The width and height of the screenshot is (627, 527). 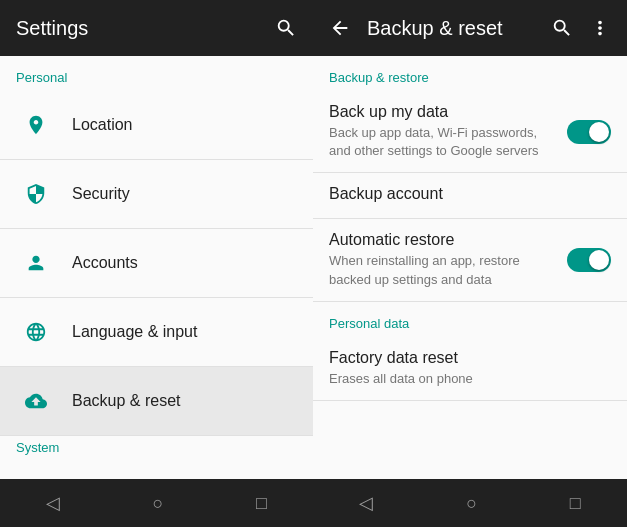 What do you see at coordinates (600, 28) in the screenshot?
I see `more-icon` at bounding box center [600, 28].